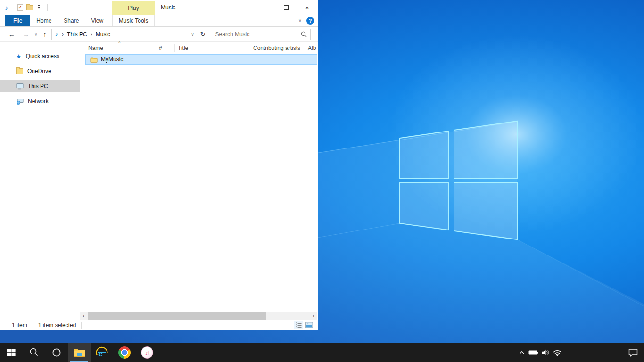 Image resolution: width=644 pixels, height=362 pixels. Describe the element at coordinates (311, 48) in the screenshot. I see `column-header-album: Alb` at that location.